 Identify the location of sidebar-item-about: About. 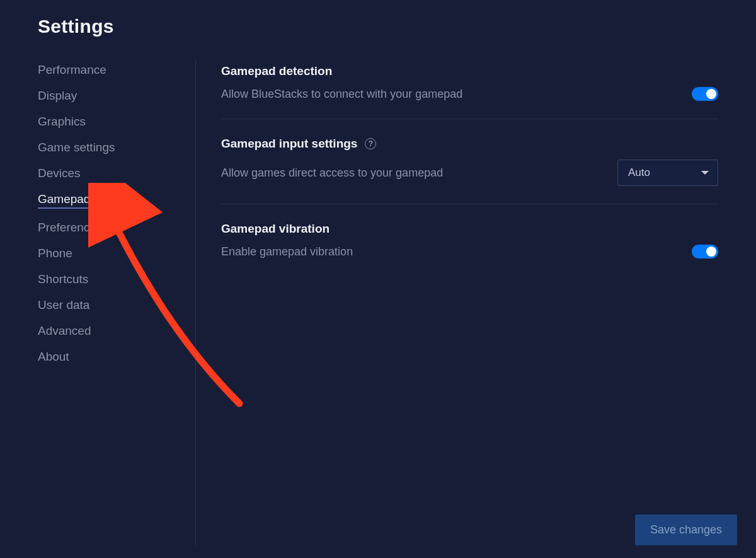
(54, 357).